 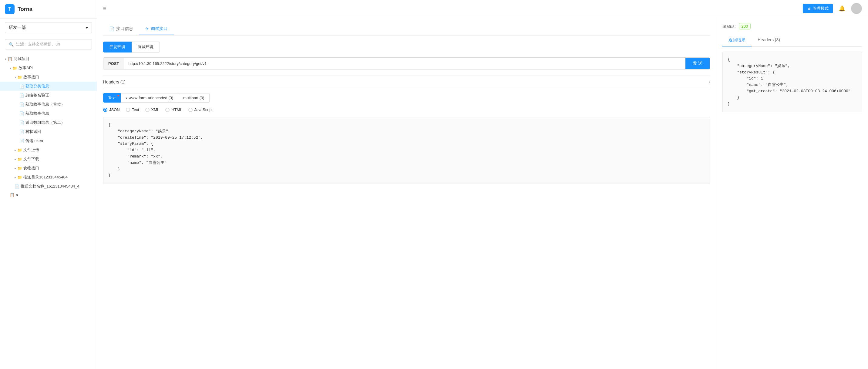 I want to click on dev-env-button: 开发环境, so click(x=117, y=47).